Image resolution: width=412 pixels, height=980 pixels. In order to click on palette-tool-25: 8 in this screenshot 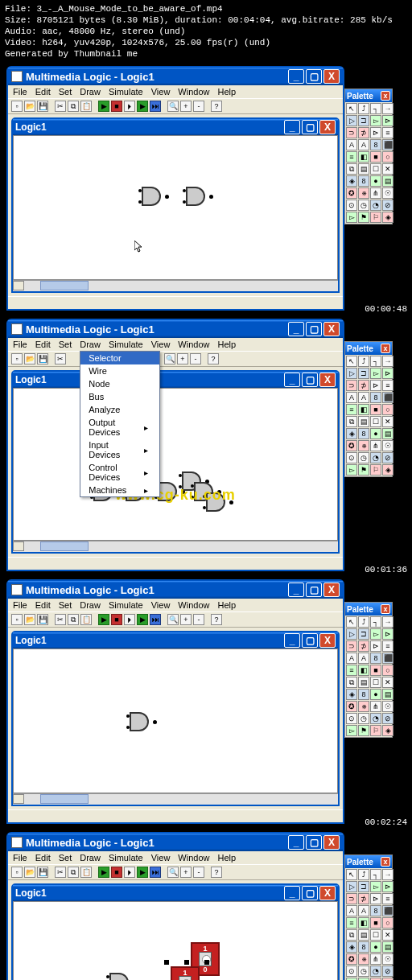, I will do `click(364, 181)`.